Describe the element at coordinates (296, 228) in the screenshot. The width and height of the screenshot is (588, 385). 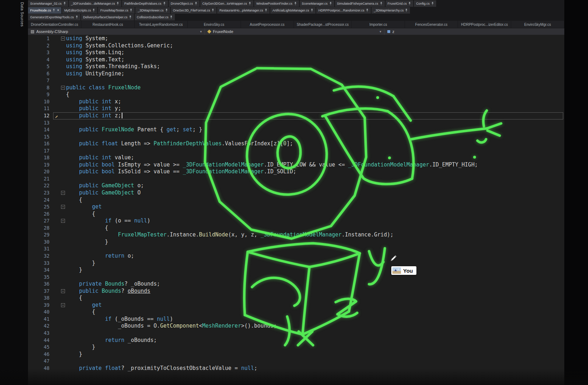
I see `code-line-28: 28 {` at that location.